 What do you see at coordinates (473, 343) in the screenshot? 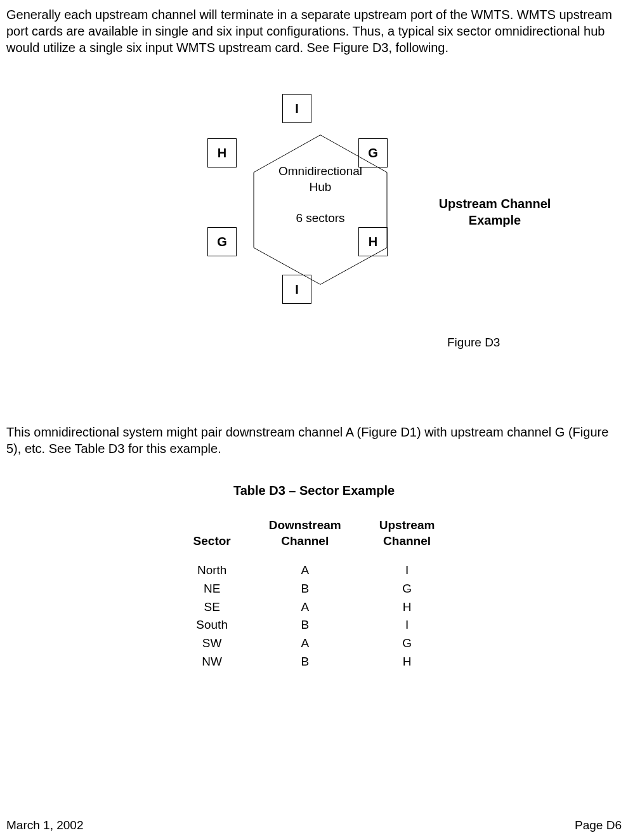
I see `figure-caption: Figure D3` at bounding box center [473, 343].